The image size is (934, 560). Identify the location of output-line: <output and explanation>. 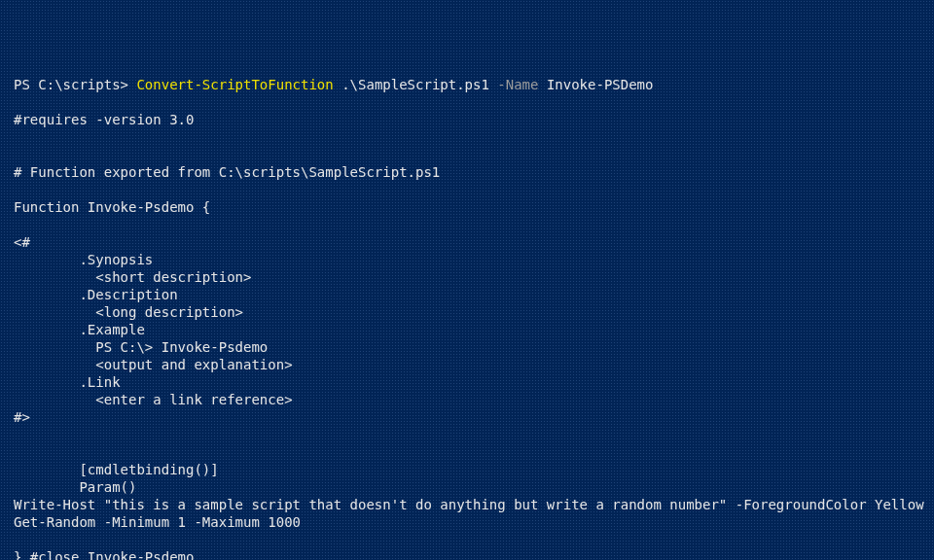
(154, 365).